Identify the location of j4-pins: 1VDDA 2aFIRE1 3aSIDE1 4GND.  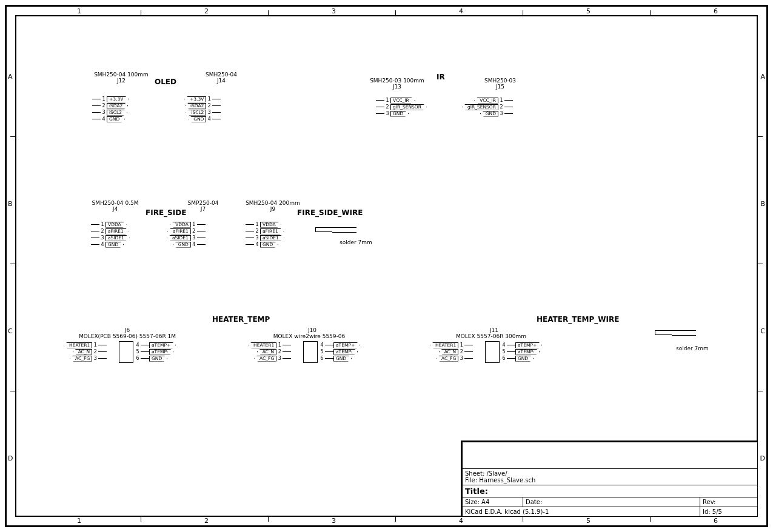
(110, 234).